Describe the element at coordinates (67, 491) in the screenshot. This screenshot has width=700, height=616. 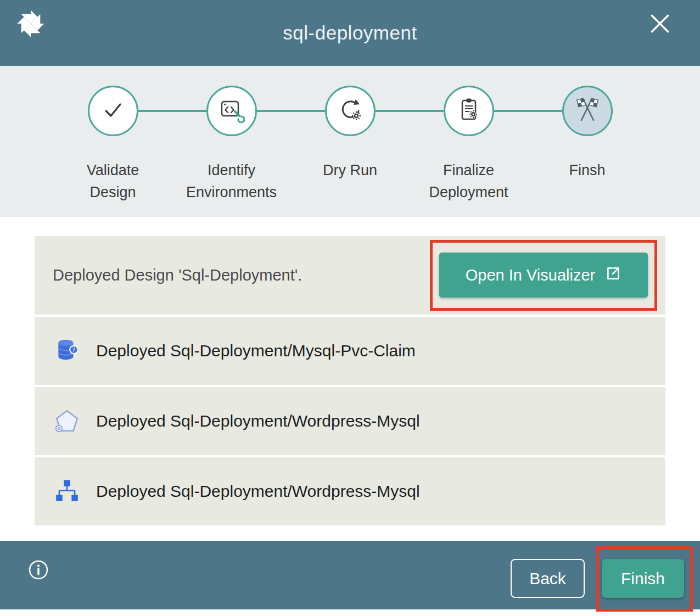
I see `hierarchy-icon` at that location.